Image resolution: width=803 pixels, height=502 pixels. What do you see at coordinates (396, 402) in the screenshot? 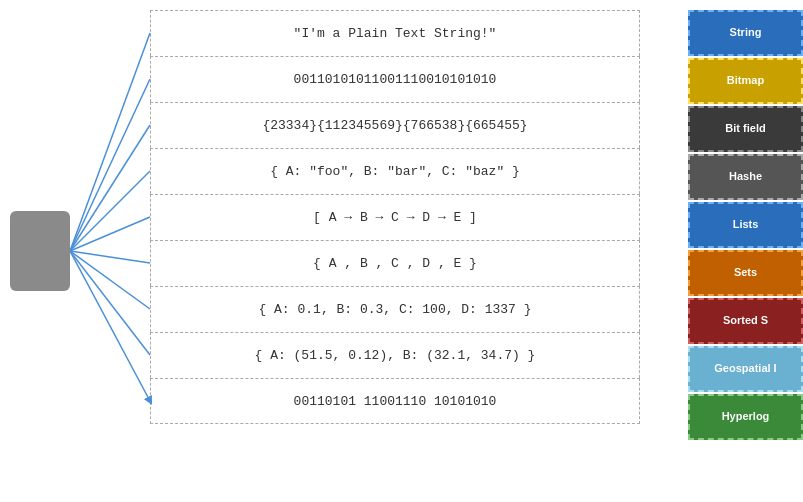
I see `hyperlog-data-text: 00110101 11001110 10101010` at bounding box center [396, 402].